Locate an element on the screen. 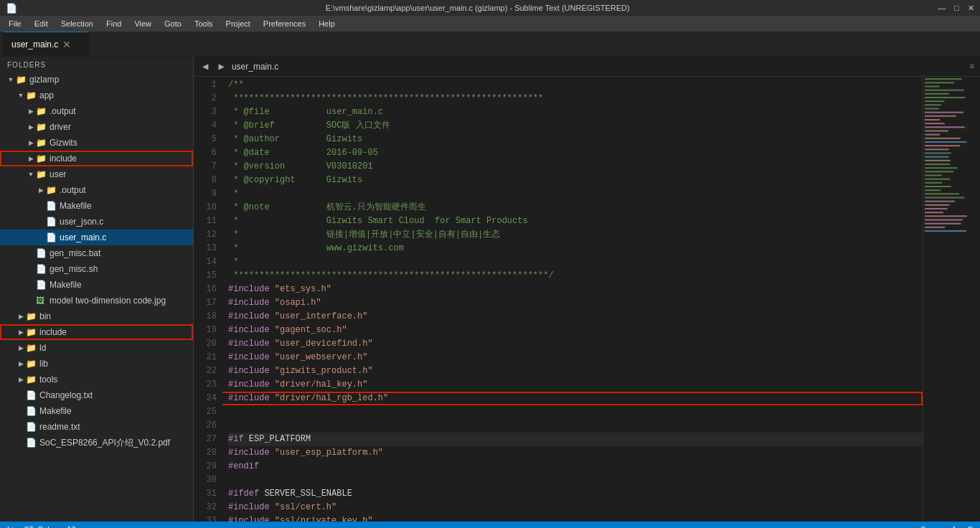  code-line-11: * Gizwits Smart Cloud for Smart Products is located at coordinates (575, 221).